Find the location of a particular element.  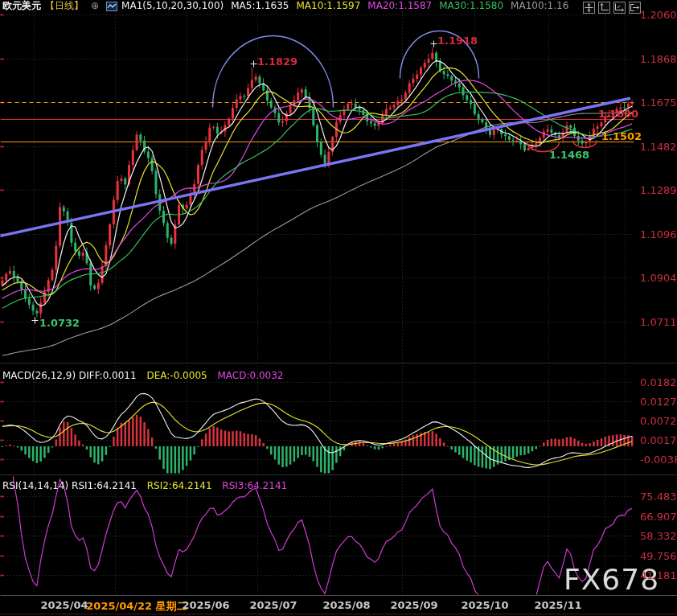

scale-time-axis-icon is located at coordinates (619, 8).